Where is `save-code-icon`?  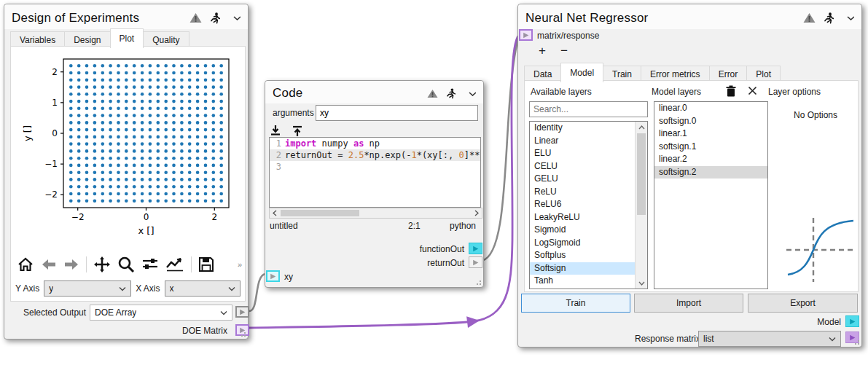 save-code-icon is located at coordinates (297, 131).